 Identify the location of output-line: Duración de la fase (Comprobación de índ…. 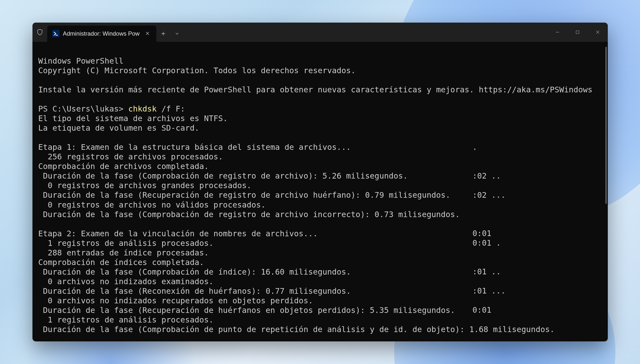
(195, 272).